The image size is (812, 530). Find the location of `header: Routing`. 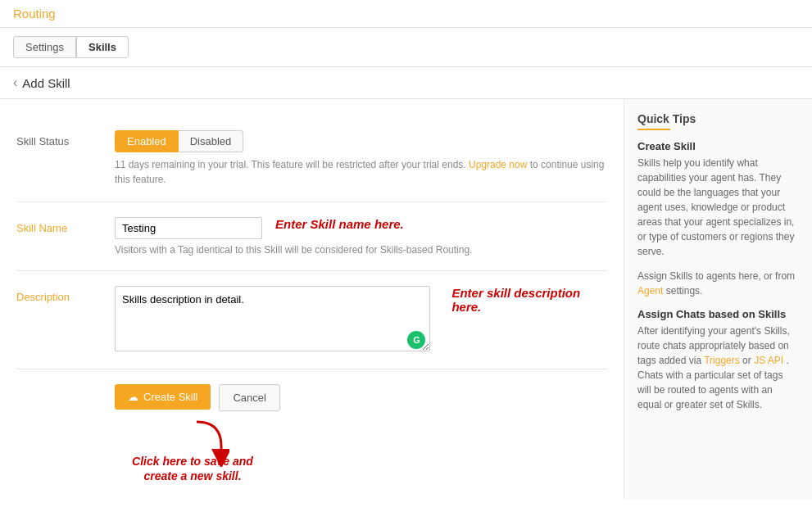

header: Routing is located at coordinates (406, 14).